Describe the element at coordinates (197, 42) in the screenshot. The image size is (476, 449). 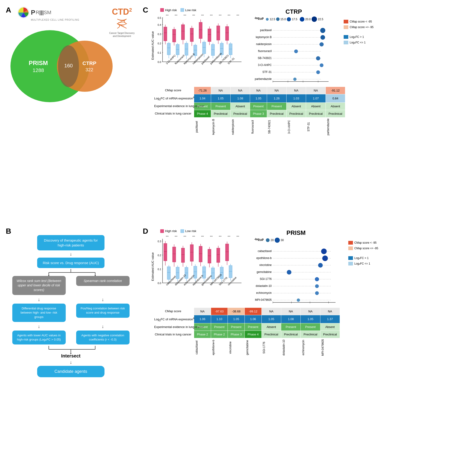
I see `boxplot-c: High risk Low risk Estimated AUC value` at that location.